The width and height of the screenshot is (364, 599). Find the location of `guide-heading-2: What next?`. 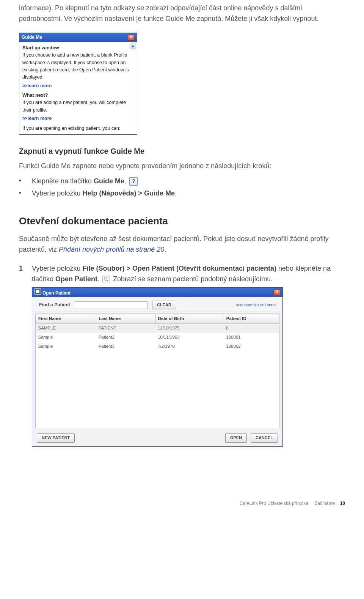

guide-heading-2: What next? is located at coordinates (78, 96).